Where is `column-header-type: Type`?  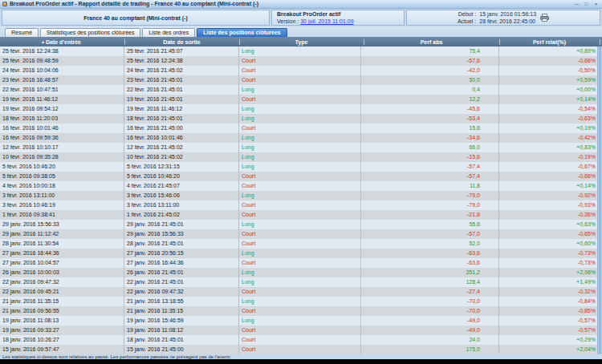 column-header-type: Type is located at coordinates (302, 42).